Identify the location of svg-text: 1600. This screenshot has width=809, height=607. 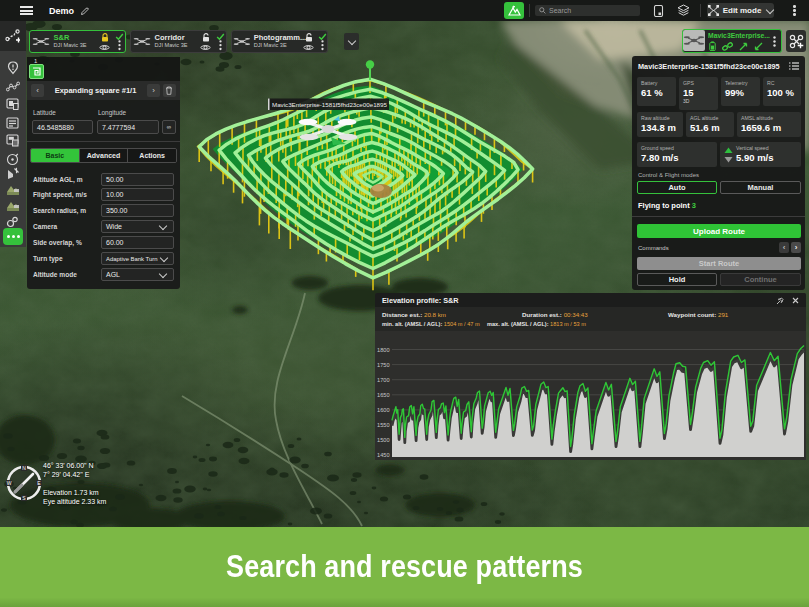
(383, 410).